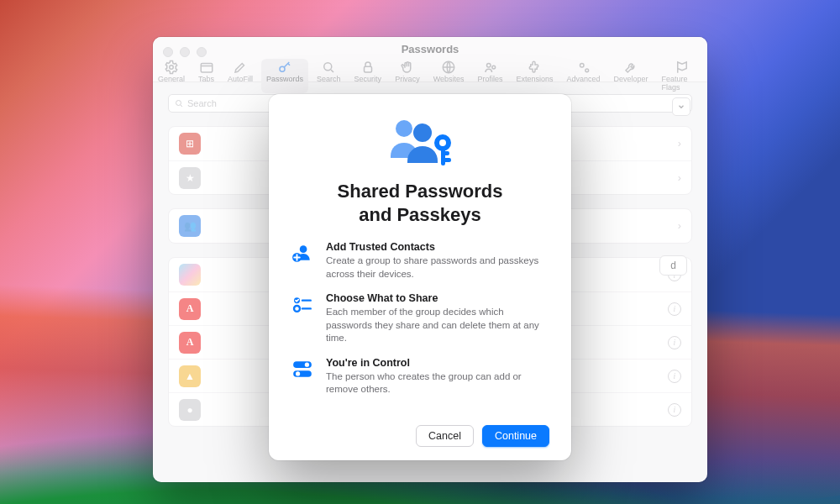 This screenshot has height=504, width=840. What do you see at coordinates (438, 326) in the screenshot?
I see `feature-body: Each member of the group decides which p…` at bounding box center [438, 326].